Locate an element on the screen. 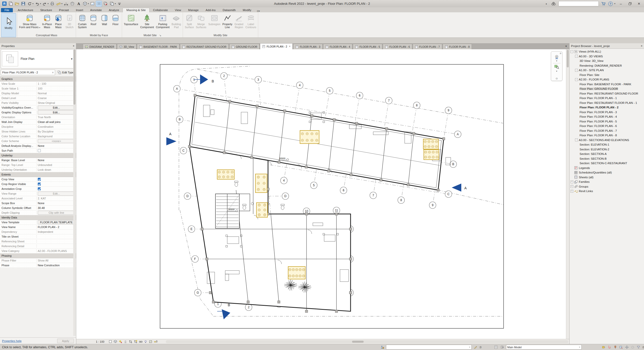 The width and height of the screenshot is (644, 350). roof--button: Roof is located at coordinates (93, 20).